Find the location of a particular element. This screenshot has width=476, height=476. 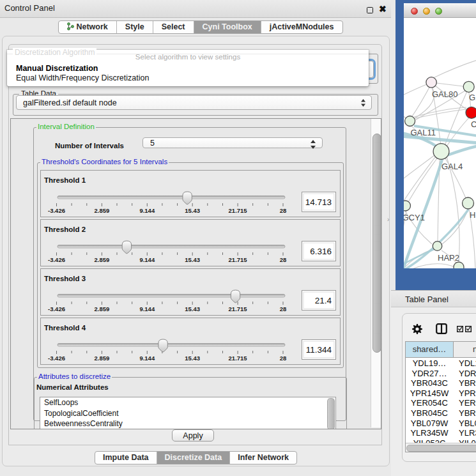

svg-text: H is located at coordinates (473, 215).